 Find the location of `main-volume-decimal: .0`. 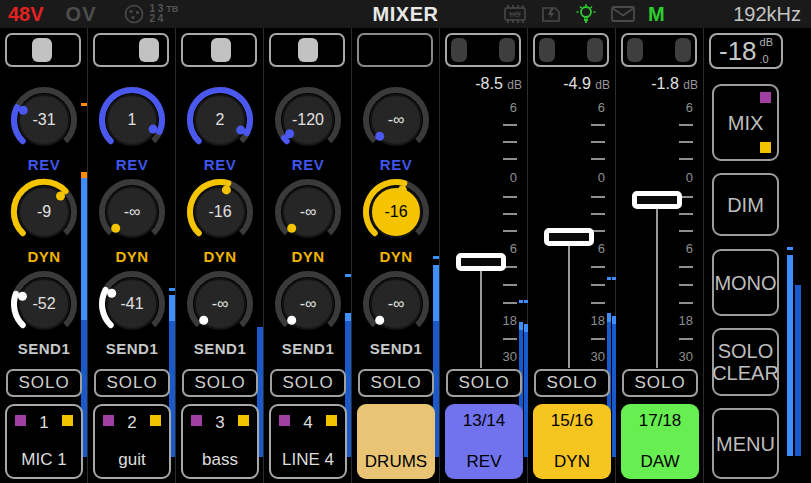

main-volume-decimal: .0 is located at coordinates (766, 60).